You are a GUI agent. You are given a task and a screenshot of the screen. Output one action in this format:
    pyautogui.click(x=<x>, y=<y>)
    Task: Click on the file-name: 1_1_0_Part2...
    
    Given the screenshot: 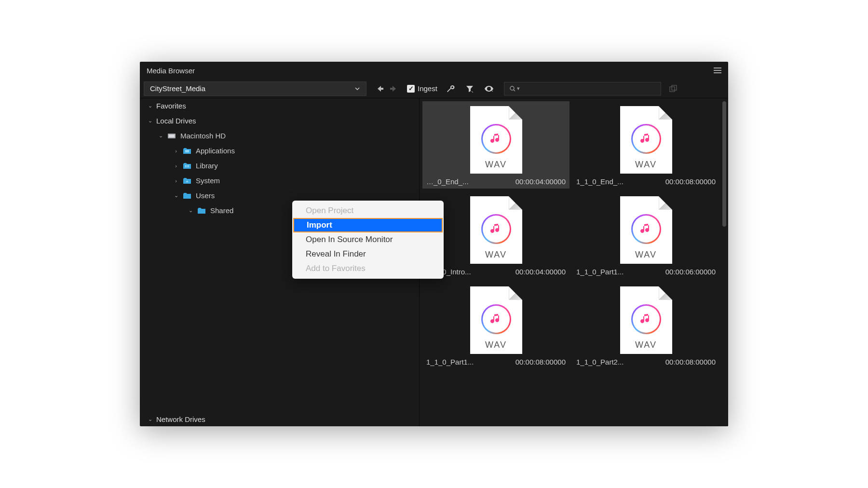 What is the action you would take?
    pyautogui.click(x=600, y=362)
    